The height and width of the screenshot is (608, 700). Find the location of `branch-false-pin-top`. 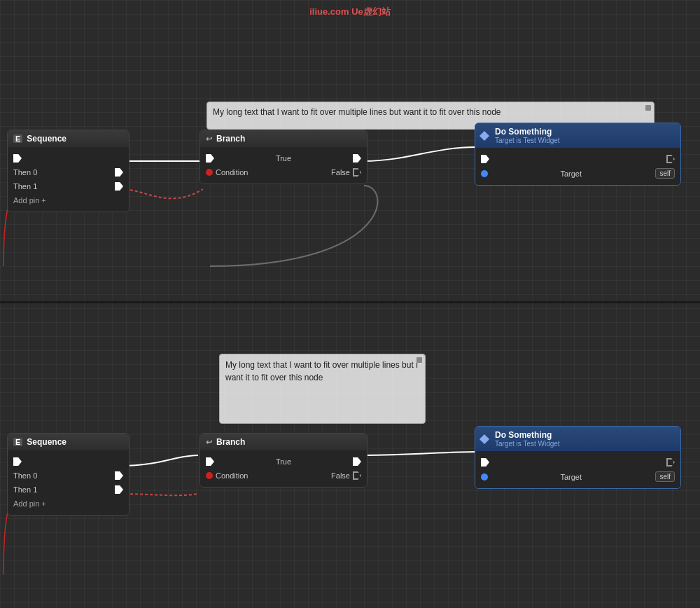

branch-false-pin-top is located at coordinates (357, 172).